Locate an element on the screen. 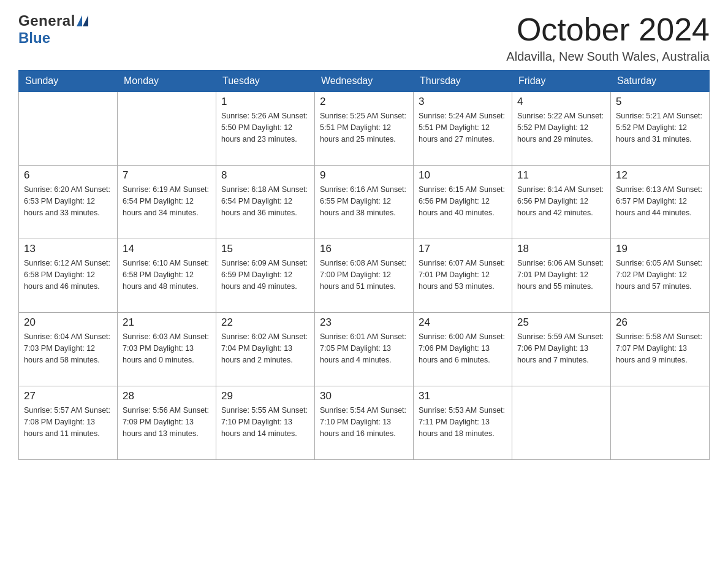 This screenshot has height=563, width=728. location-title: Aldavilla, New South Wales, Australia is located at coordinates (608, 56).